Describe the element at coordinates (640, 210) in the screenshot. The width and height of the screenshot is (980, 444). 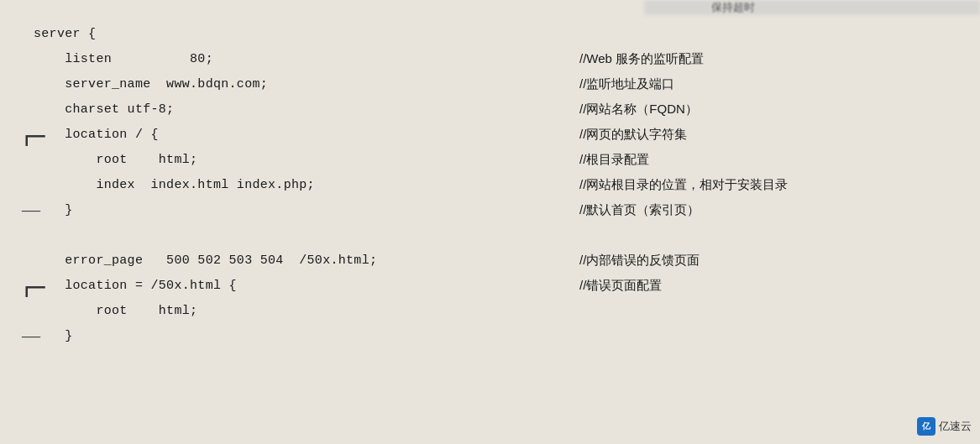
I see `comment-text-8: //默认首页（索引页）` at that location.